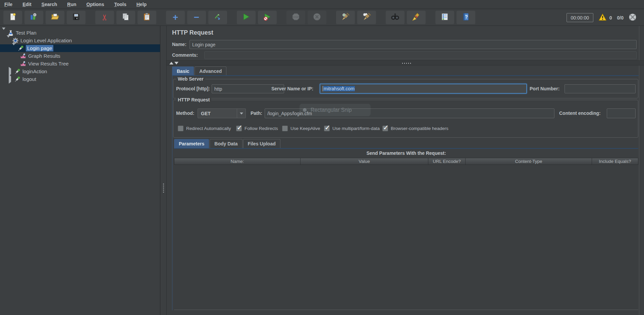 The height and width of the screenshot is (315, 644). I want to click on name-label: Name:, so click(179, 44).